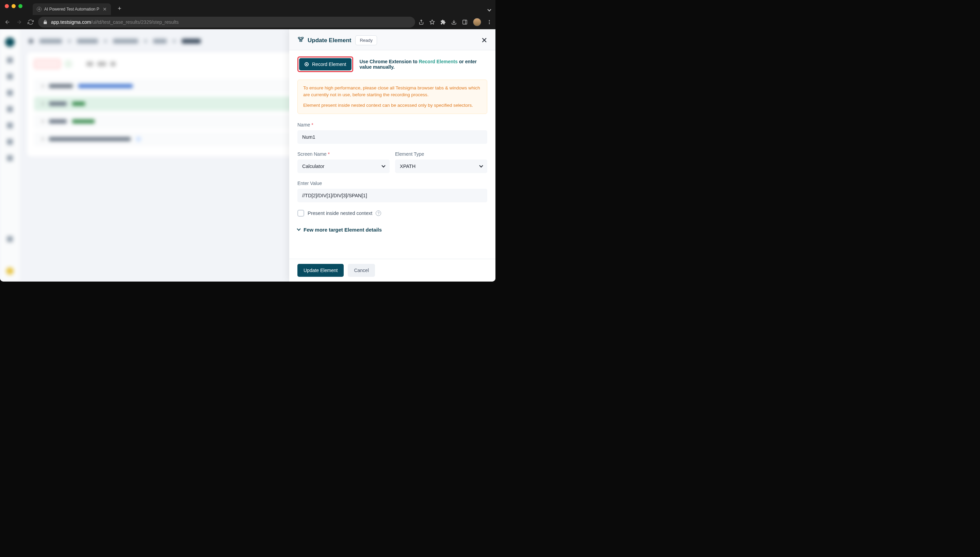 This screenshot has width=980, height=557. I want to click on extensions-icon, so click(443, 22).